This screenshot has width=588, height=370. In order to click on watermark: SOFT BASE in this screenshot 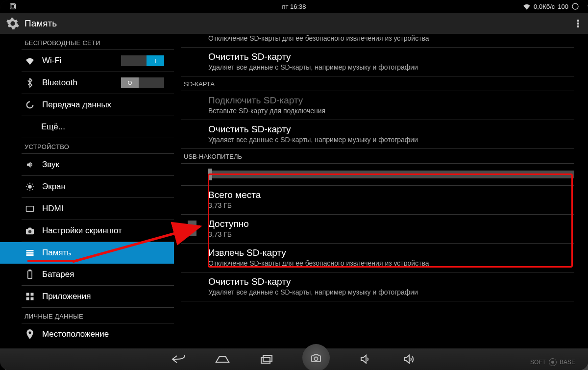, I will do `click(553, 362)`.